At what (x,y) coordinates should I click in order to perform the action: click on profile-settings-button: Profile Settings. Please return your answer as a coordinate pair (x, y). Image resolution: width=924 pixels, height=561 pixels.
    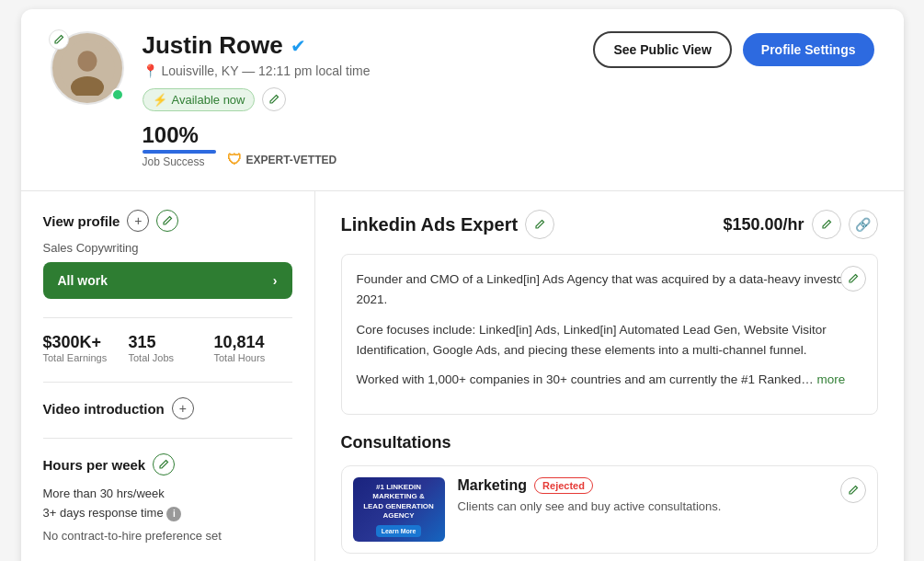
    Looking at the image, I should click on (809, 50).